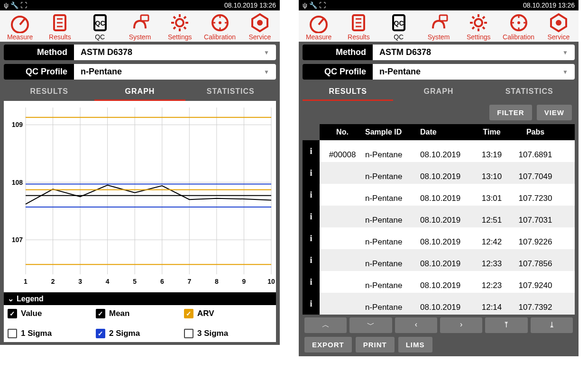 This screenshot has height=379, width=588. What do you see at coordinates (328, 345) in the screenshot?
I see `export-button: EXPORT` at bounding box center [328, 345].